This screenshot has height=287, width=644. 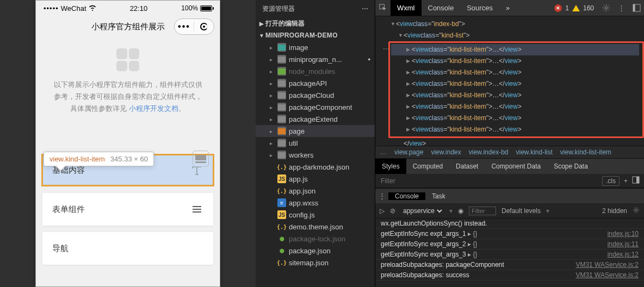 What do you see at coordinates (508, 8) in the screenshot?
I see `tabs-overflow: »` at bounding box center [508, 8].